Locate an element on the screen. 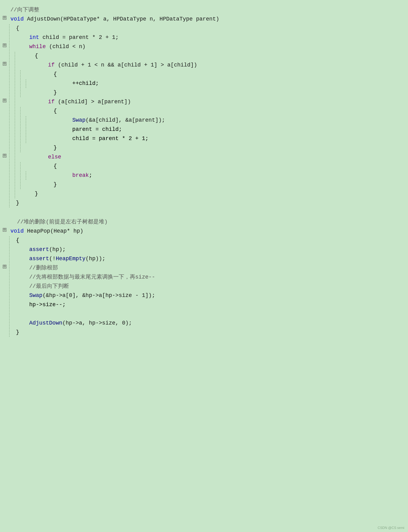  code-line-while: ⊟ while (child < n) is located at coordinates (204, 47).